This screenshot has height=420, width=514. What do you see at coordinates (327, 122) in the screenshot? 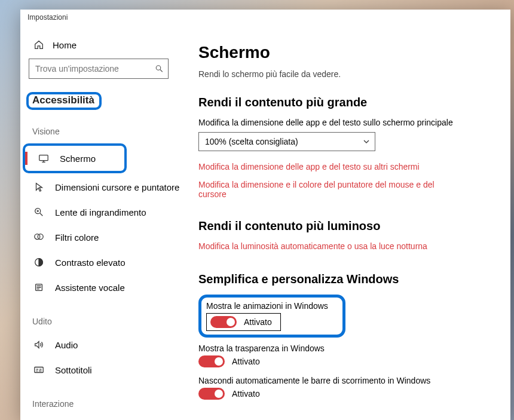
I see `label-resize-main: Modifica la dimensione delle app e del t…` at bounding box center [327, 122].